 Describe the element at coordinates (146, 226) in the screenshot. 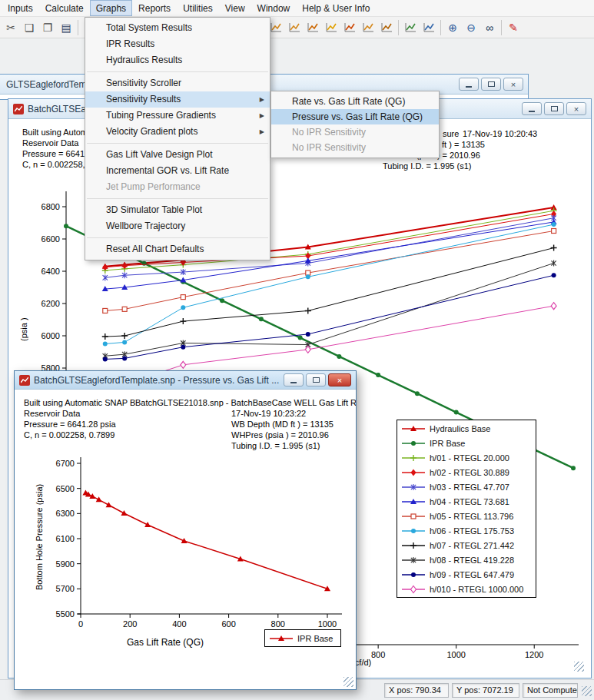

I see `menu-item-label: Wellbore Trajectory` at that location.